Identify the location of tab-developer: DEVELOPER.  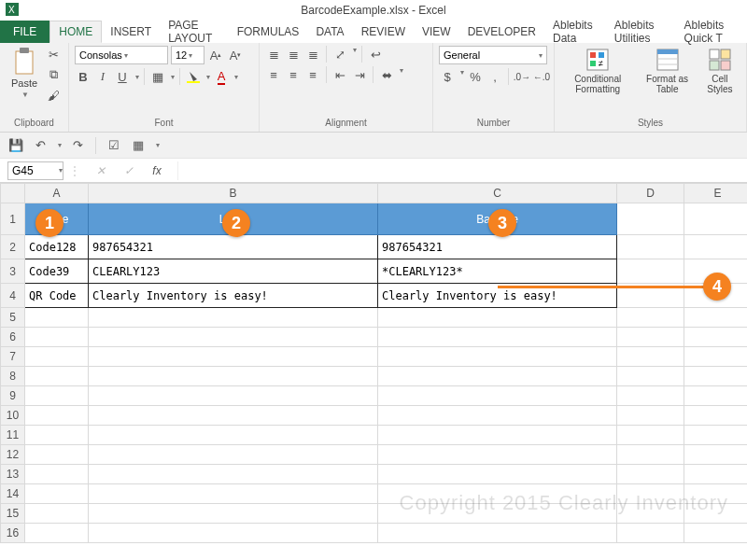
(502, 32).